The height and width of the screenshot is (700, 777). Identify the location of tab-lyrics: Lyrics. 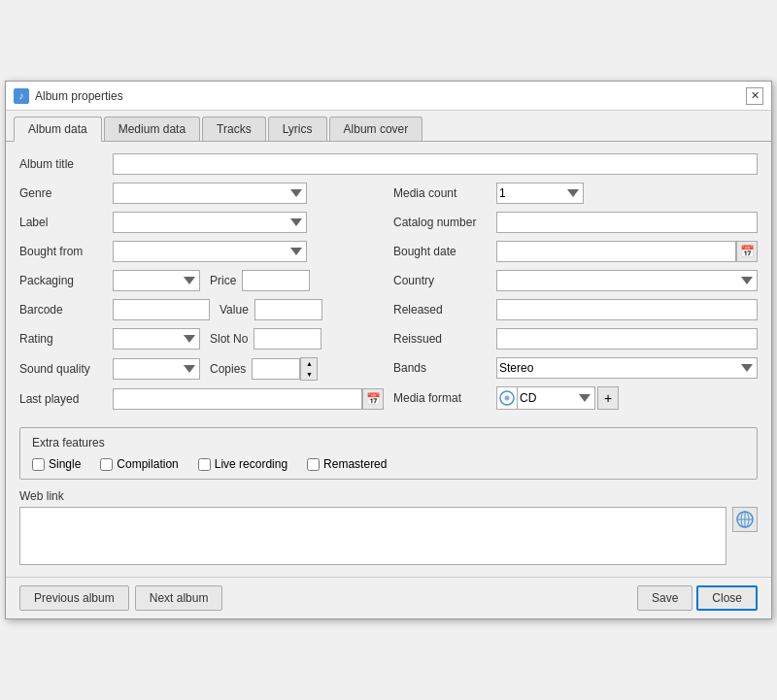
(297, 128).